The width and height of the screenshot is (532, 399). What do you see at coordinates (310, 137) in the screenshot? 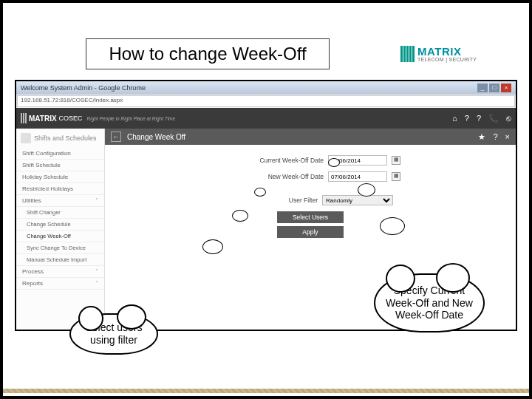
I see `page-titlebar: ← Change Week Off ★ ? ×` at bounding box center [310, 137].